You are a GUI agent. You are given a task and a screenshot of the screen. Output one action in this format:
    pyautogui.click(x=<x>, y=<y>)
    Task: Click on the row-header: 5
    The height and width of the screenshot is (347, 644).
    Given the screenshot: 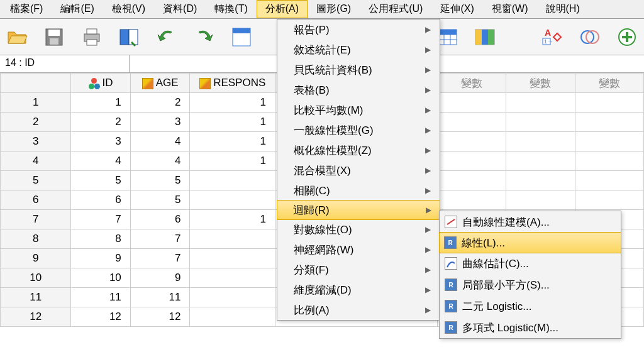 What is the action you would take?
    pyautogui.click(x=36, y=181)
    